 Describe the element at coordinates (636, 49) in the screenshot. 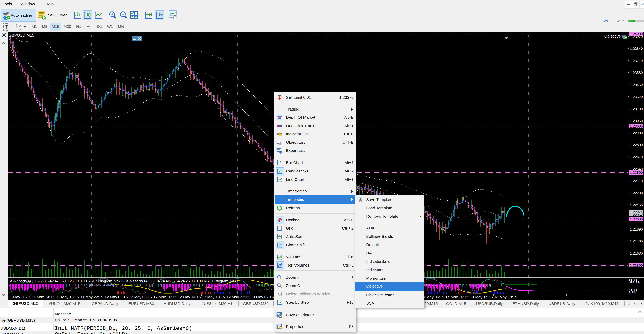

I see `svg-text: 1.23840` at that location.